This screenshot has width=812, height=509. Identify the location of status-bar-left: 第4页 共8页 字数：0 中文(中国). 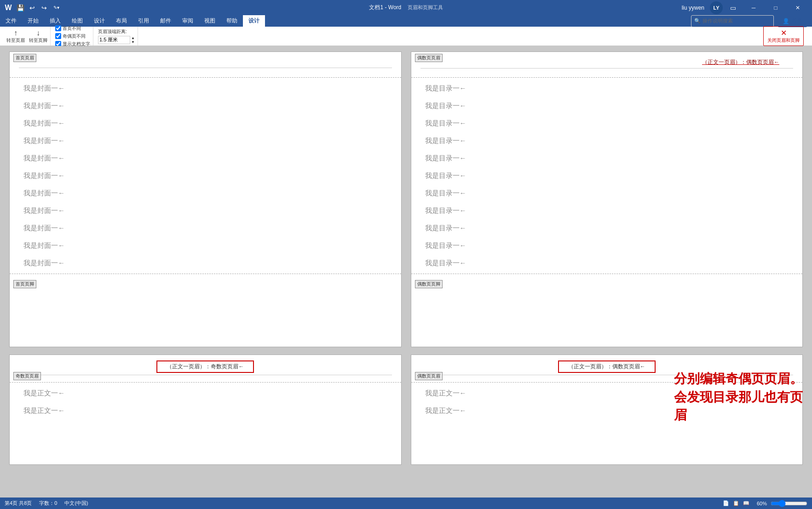
(46, 503).